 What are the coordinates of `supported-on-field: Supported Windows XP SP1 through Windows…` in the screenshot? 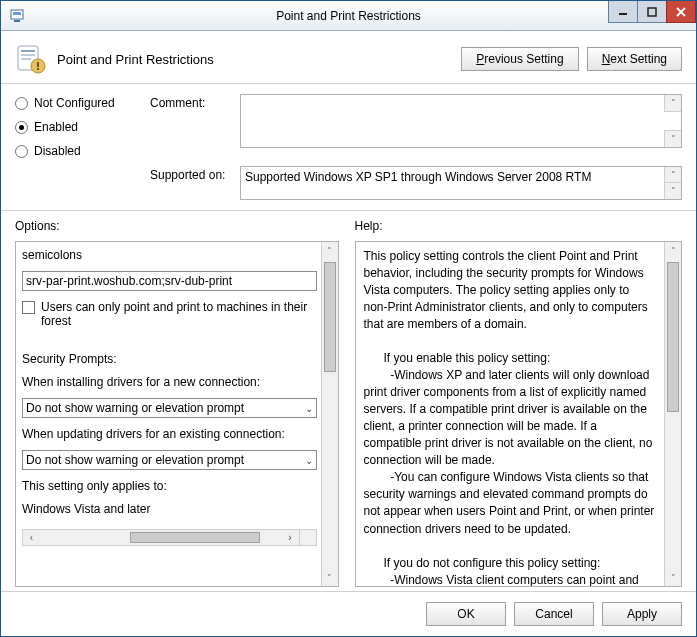 It's located at (461, 183).